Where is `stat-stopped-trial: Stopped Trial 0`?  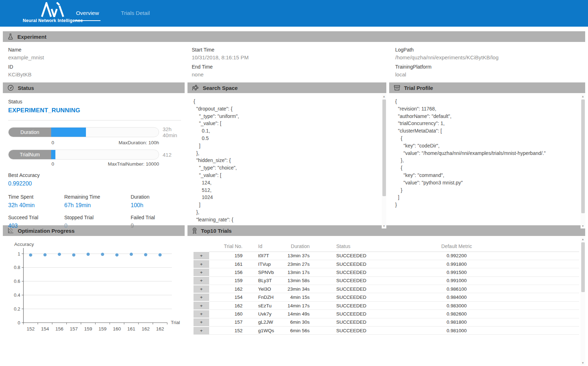
stat-stopped-trial: Stopped Trial 0 is located at coordinates (97, 222).